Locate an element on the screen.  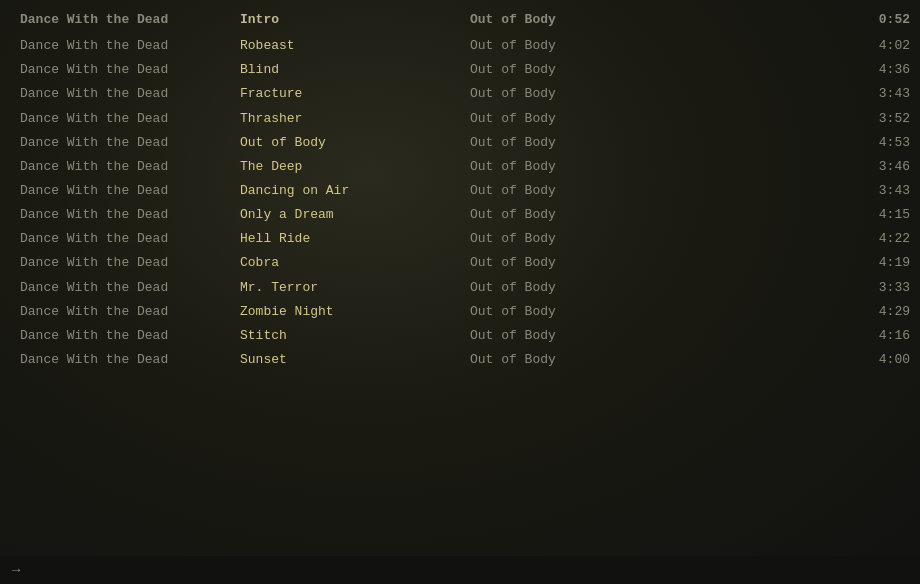
bottom-bar: → is located at coordinates (460, 570).